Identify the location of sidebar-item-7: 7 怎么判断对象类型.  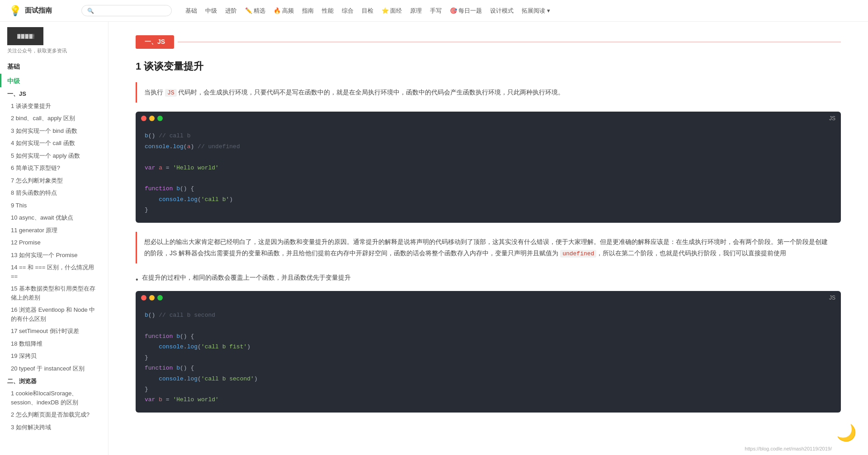
(54, 181).